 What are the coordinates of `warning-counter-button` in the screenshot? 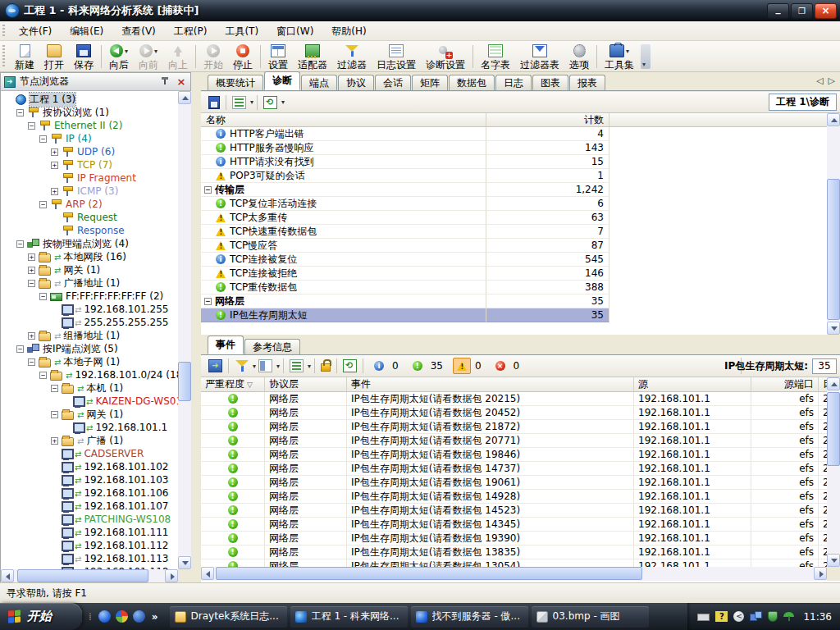 It's located at (462, 366).